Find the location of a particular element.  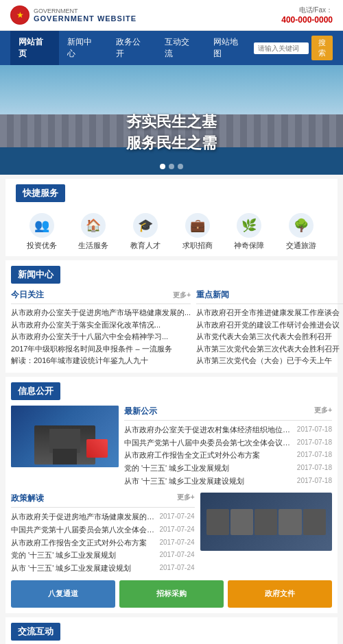

logo-star: ★ is located at coordinates (21, 15).